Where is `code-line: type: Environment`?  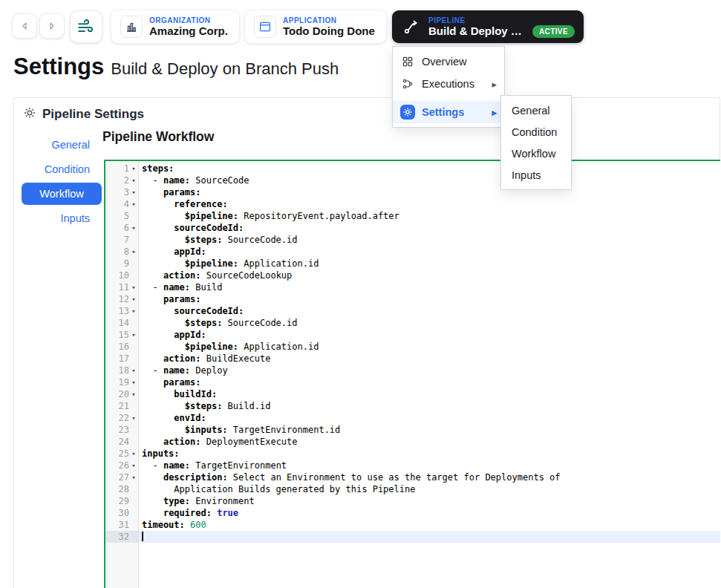 code-line: type: Environment is located at coordinates (429, 501).